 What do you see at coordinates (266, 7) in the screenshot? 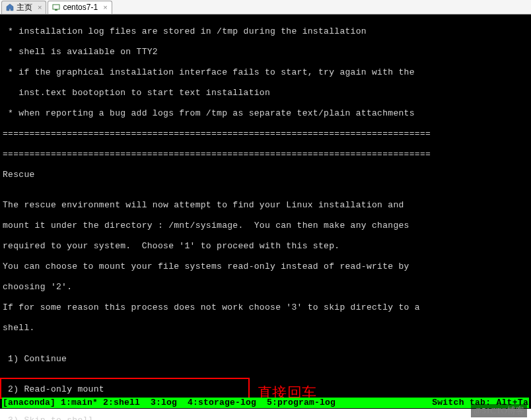
I see `tab-bar: 主页 × centos7-1 ×` at bounding box center [266, 7].